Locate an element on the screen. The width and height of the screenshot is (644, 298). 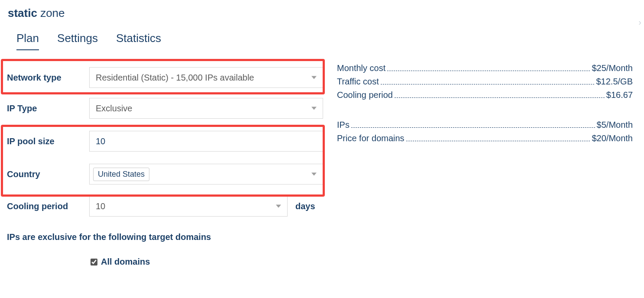
price-value: $16.67 is located at coordinates (619, 95).